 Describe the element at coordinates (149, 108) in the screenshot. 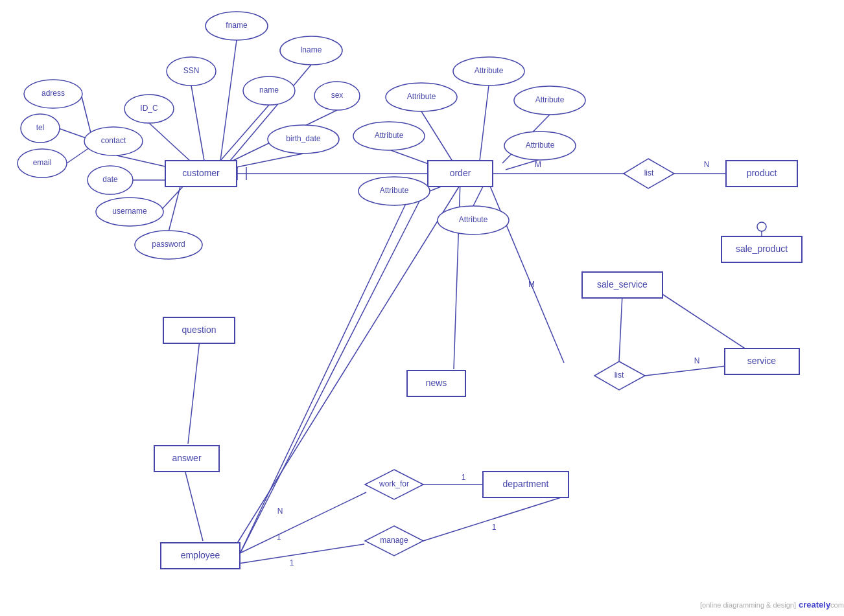

I see `attr-id-c-label: ID_C` at that location.